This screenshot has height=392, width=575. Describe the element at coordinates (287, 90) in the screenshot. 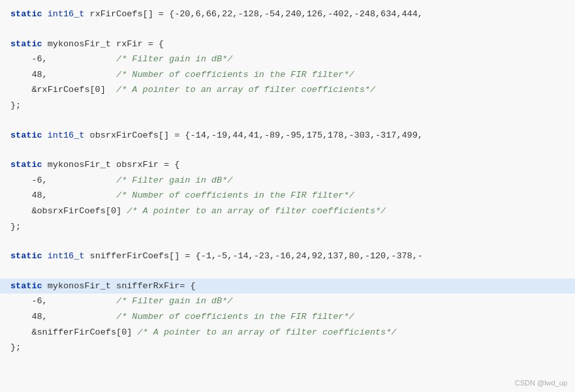

I see `code-line: &rxFirCoefs[0] /* A pointer to an array …` at that location.